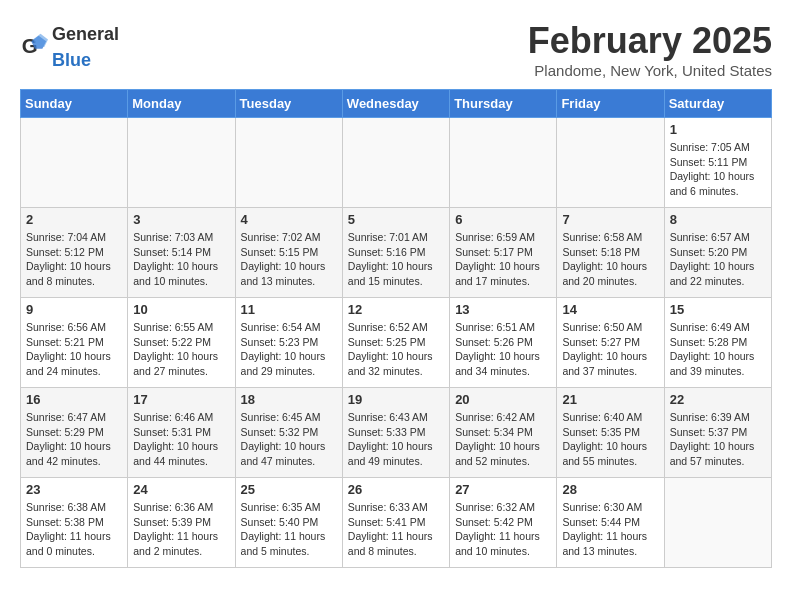 The width and height of the screenshot is (792, 612). What do you see at coordinates (396, 433) in the screenshot?
I see `calendar-cell: 19Sunrise: 6:43 AM Sunset: 5:33 PM Dayli…` at bounding box center [396, 433].